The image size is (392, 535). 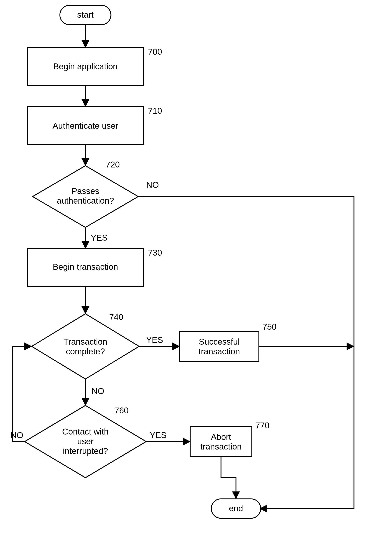 I want to click on node-760-label-2: user, so click(x=85, y=441).